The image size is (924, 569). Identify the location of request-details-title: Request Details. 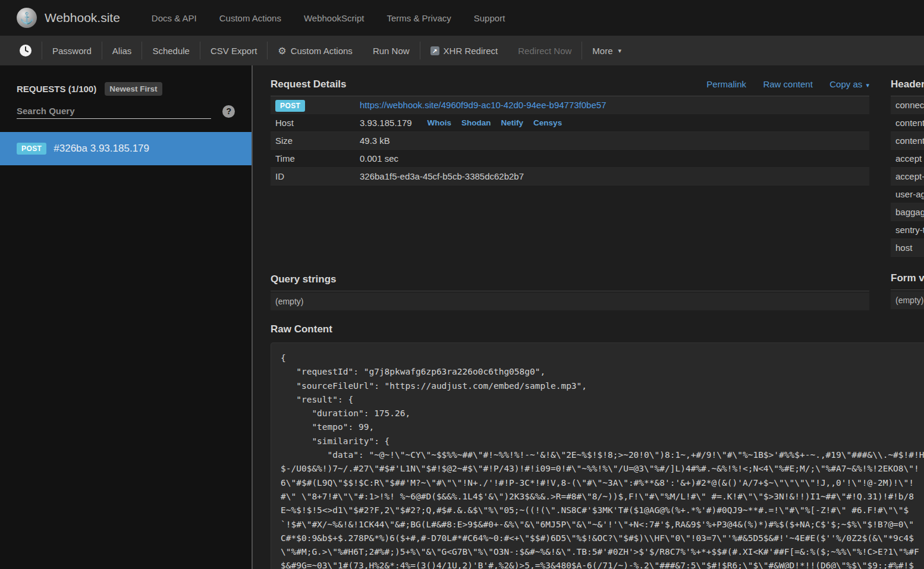
(309, 84).